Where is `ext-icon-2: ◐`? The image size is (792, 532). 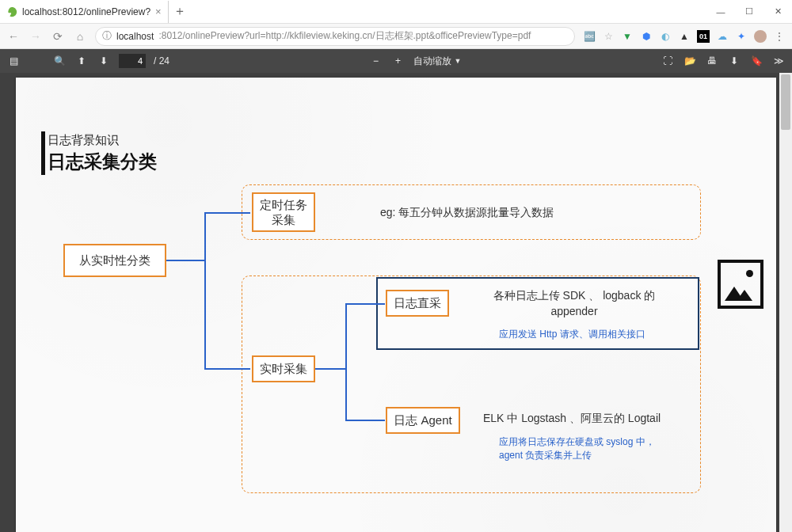
ext-icon-2: ◐ is located at coordinates (665, 36).